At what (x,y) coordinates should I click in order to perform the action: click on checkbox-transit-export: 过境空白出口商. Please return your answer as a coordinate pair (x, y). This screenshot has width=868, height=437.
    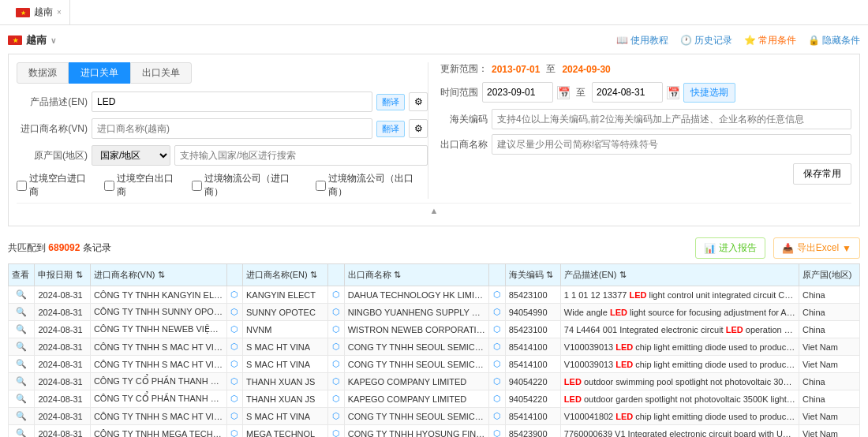
    Looking at the image, I should click on (142, 185).